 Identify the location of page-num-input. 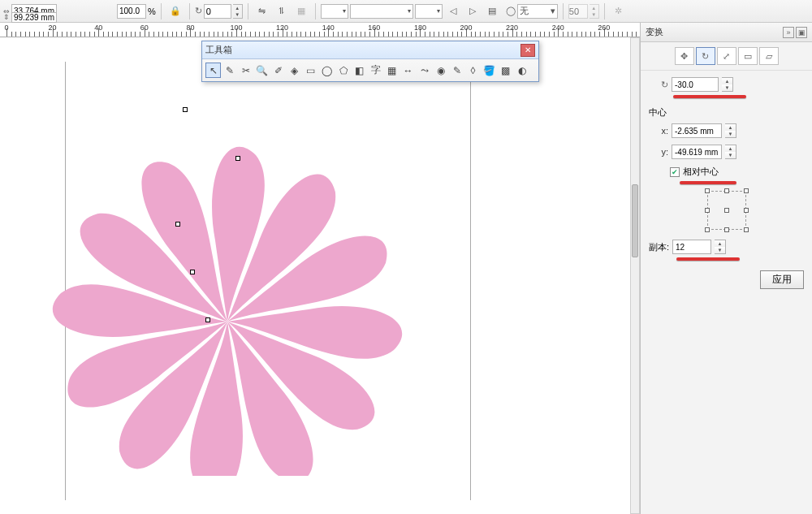
(578, 11).